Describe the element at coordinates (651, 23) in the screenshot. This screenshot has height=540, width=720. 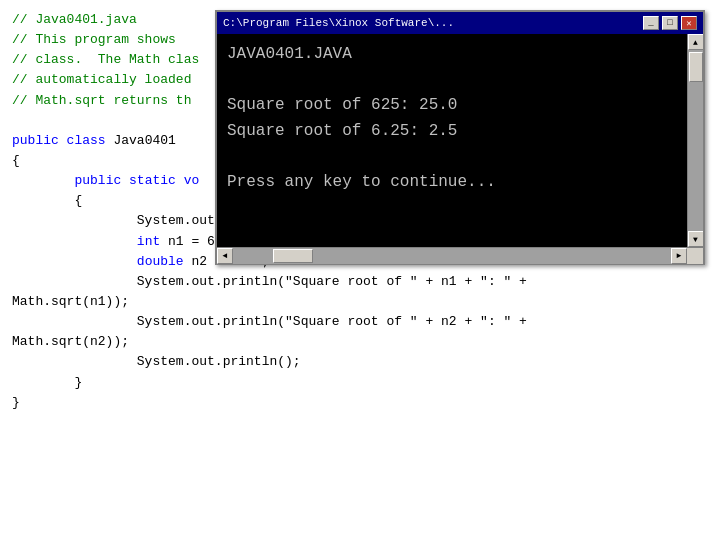
I see `minimize-button: _` at that location.